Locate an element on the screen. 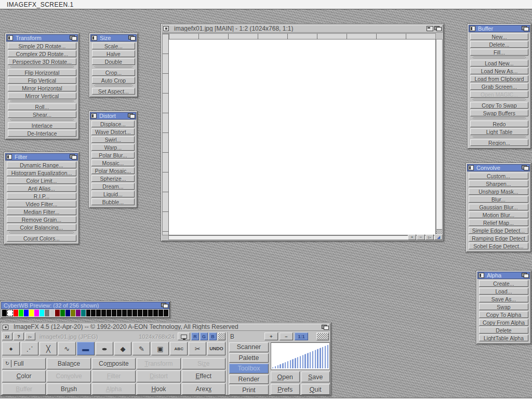  window-titlebar: Transform is located at coordinates (42, 38).